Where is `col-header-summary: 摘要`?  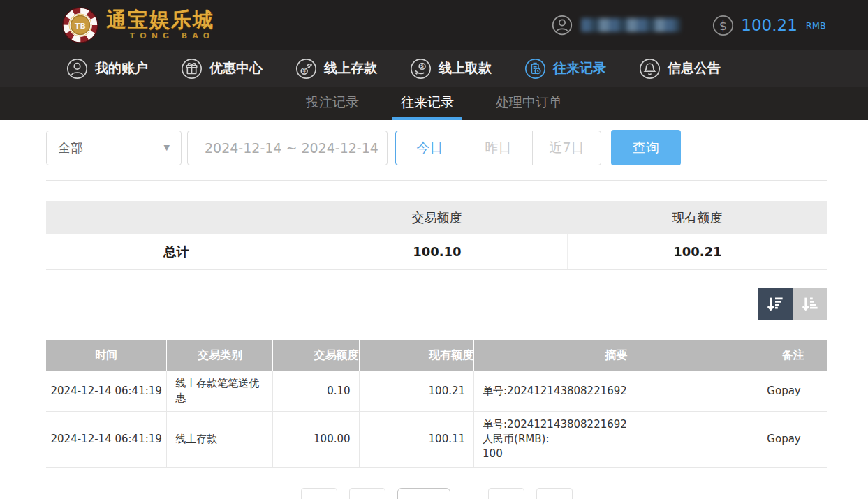
col-header-summary: 摘要 is located at coordinates (616, 355).